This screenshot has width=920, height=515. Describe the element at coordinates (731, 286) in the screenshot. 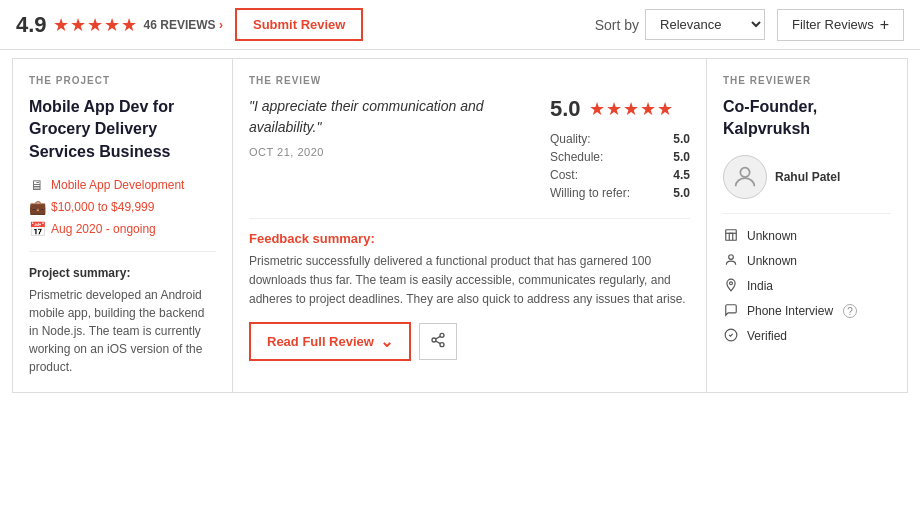

I see `location-icon` at that location.